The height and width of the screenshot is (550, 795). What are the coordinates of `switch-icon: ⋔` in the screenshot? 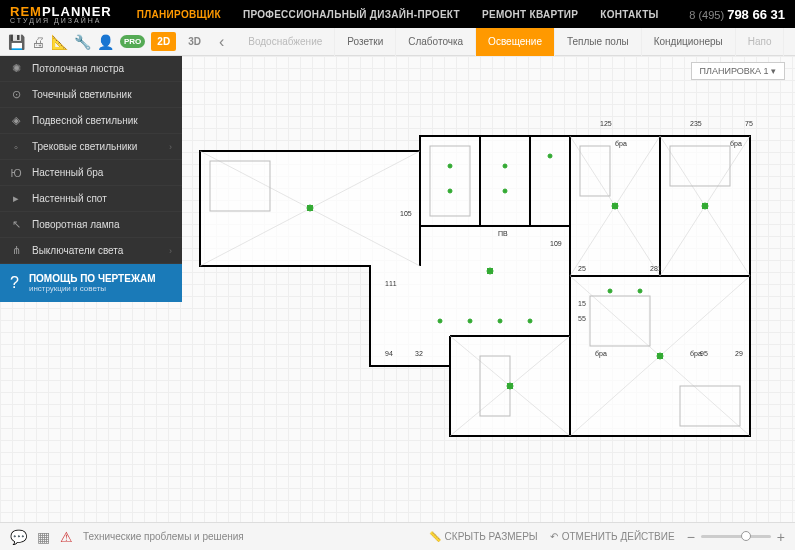 It's located at (16, 250).